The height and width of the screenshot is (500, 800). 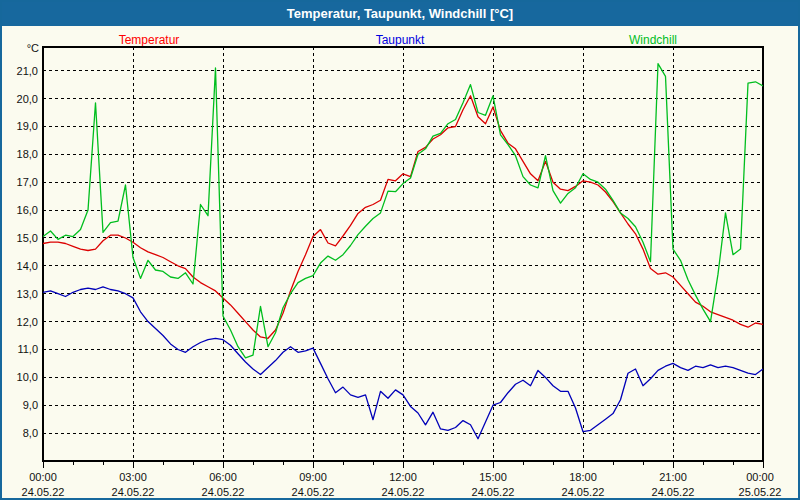 I want to click on y-tick-label: 17,0, so click(x=28, y=182).